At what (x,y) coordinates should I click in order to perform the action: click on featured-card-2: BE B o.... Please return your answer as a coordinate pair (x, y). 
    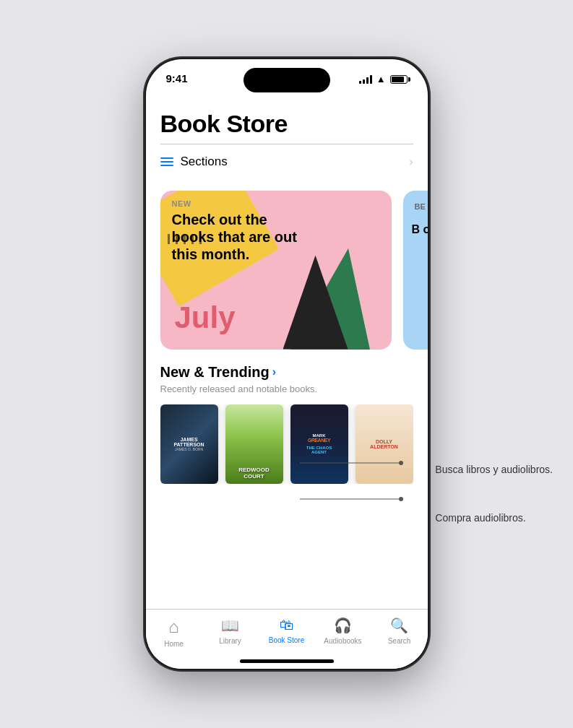
    Looking at the image, I should click on (415, 270).